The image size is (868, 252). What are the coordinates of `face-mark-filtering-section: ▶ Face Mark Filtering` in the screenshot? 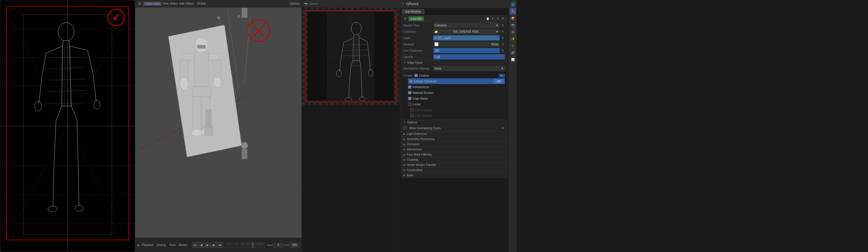 It's located at (454, 154).